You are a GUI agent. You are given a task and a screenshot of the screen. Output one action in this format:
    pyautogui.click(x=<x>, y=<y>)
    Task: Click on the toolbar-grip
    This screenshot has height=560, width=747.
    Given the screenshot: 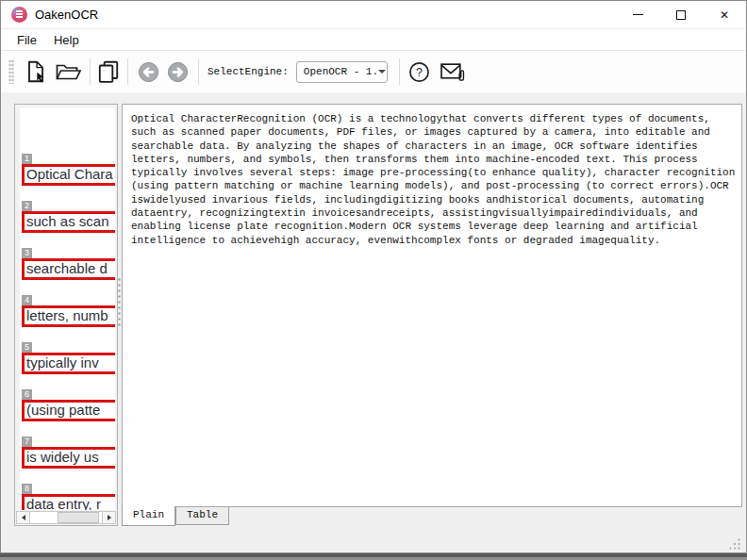 What is the action you would take?
    pyautogui.click(x=11, y=72)
    